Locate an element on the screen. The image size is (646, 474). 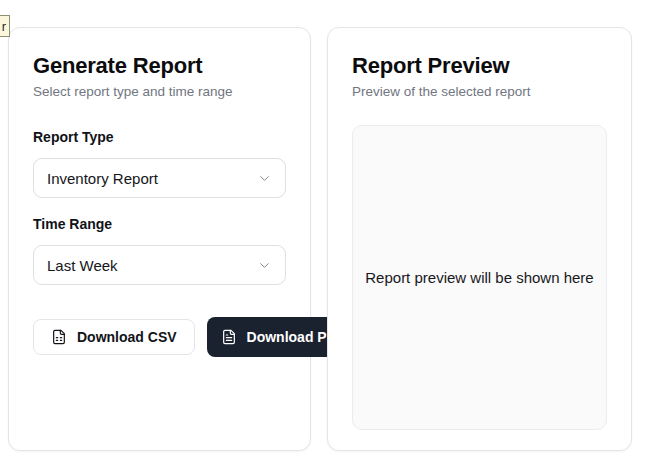
report-type-value: Inventory Report is located at coordinates (102, 178).